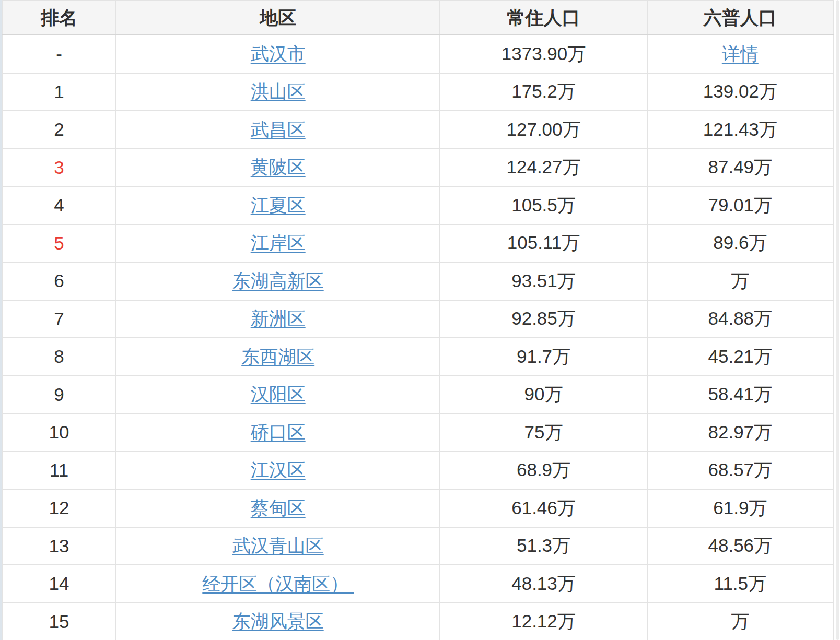  Describe the element at coordinates (544, 432) in the screenshot. I see `resident-population-value: 75万` at that location.